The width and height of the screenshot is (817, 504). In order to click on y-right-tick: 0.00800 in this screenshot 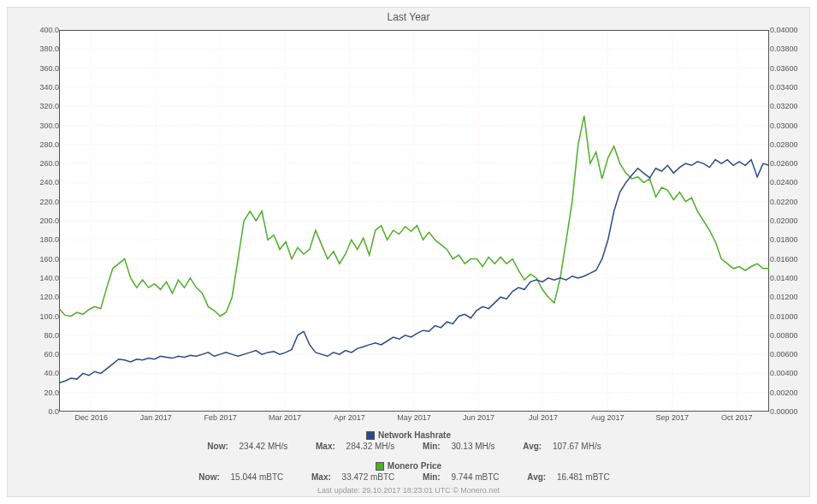, I will do `click(788, 335)`.